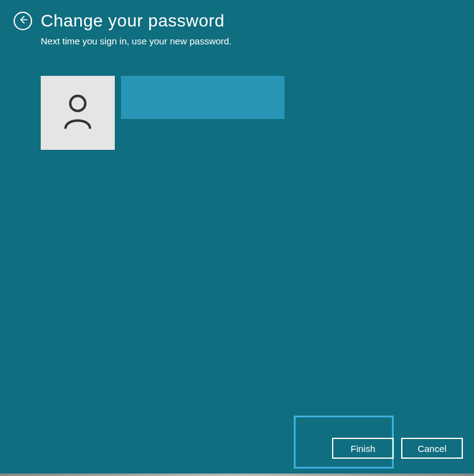 This screenshot has height=476, width=474. What do you see at coordinates (257, 41) in the screenshot?
I see `page-subtitle: Next time you sign in, use your new pass…` at bounding box center [257, 41].